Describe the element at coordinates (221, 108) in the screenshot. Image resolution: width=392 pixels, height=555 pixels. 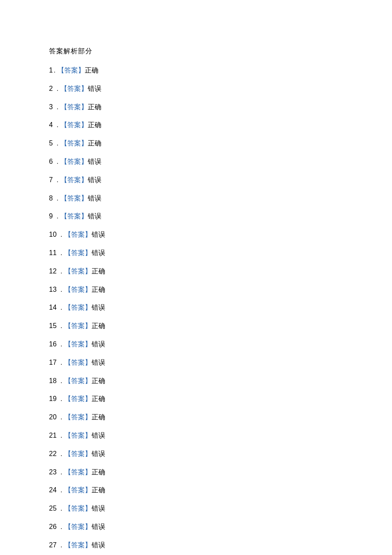
I see `answer-line: 3 . 【答案】正确` at that location.